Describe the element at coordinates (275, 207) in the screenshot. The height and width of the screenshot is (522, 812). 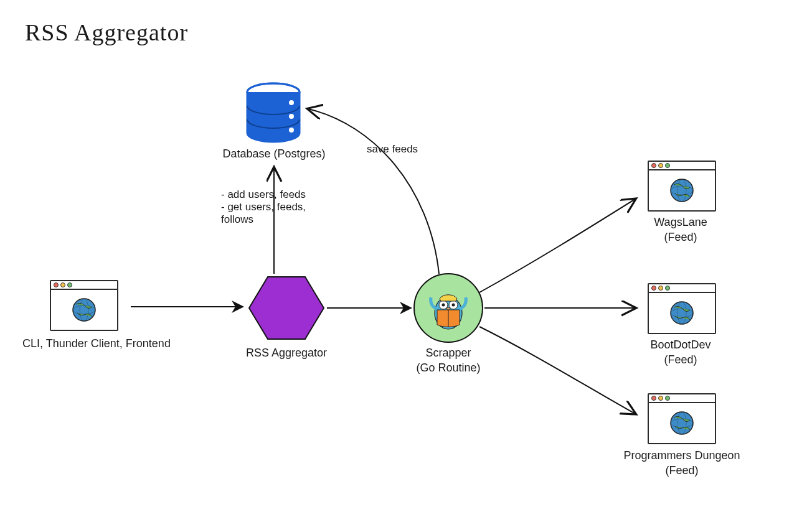
I see `edge-label-aggregator-to-database: - add users, feeds - get users, feeds, f…` at that location.